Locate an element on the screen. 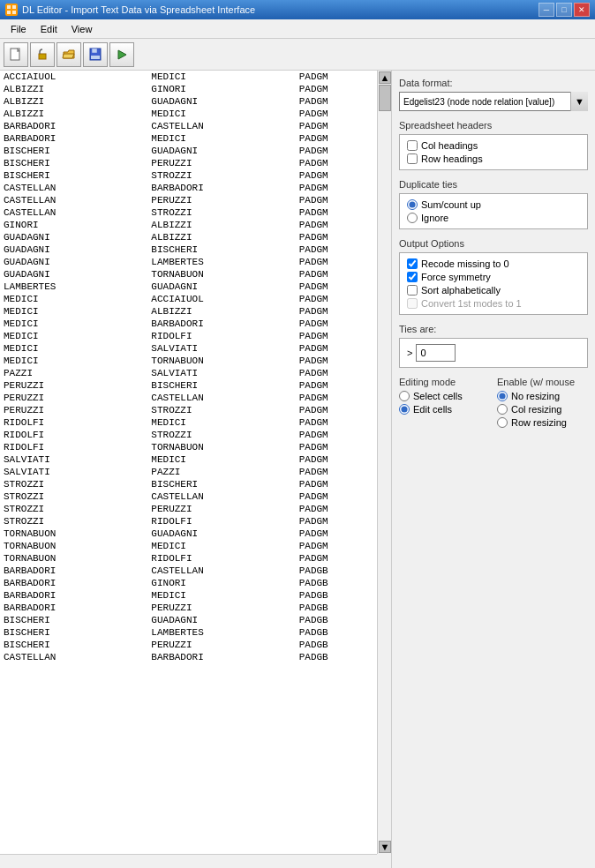 The image size is (595, 868). force-symmetry-checkbox is located at coordinates (412, 277).